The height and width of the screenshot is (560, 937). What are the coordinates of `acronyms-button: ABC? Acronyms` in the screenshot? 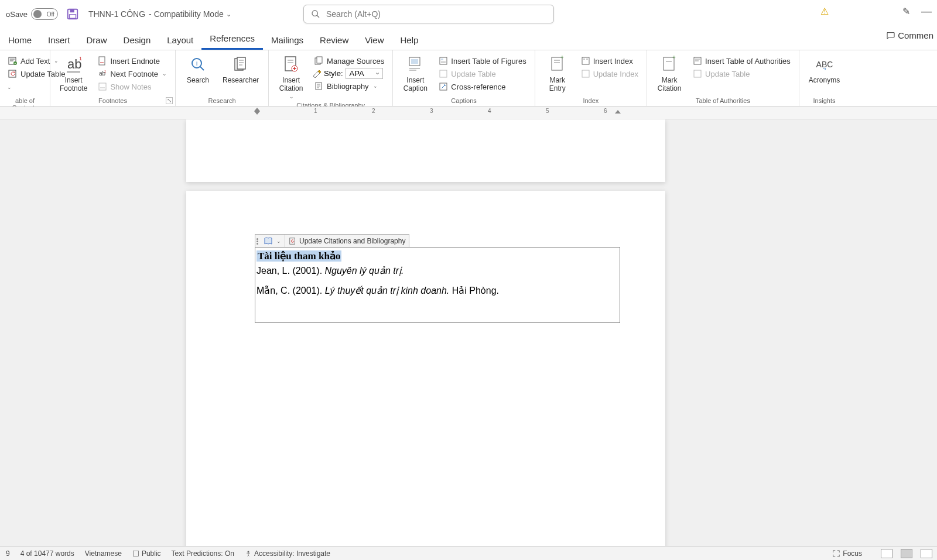 It's located at (825, 69).